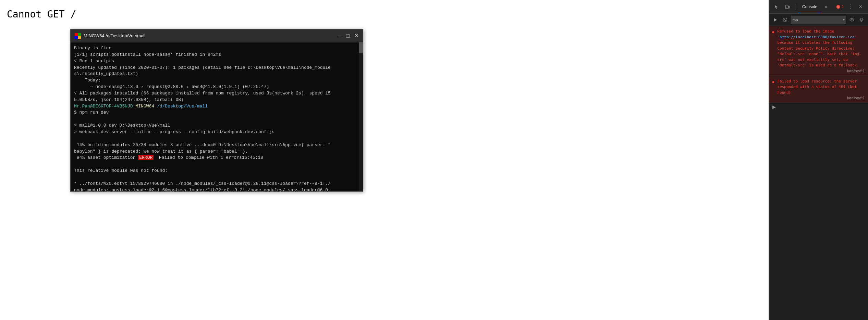 This screenshot has width=868, height=320. Describe the element at coordinates (114, 36) in the screenshot. I see `terminal-title: MINGW64:/d/Desktop/Vue/mall` at that location.